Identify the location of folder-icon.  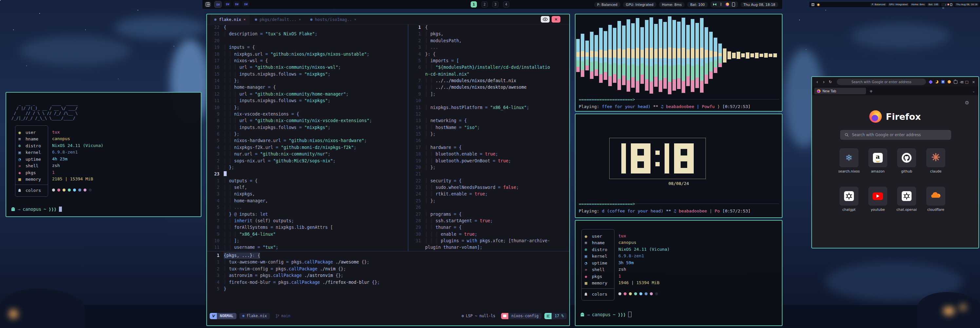
(504, 316).